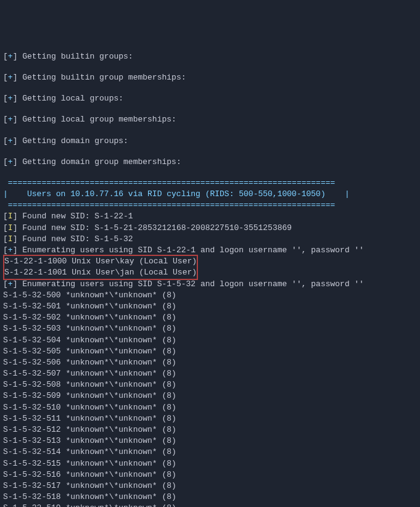 The height and width of the screenshot is (507, 420). What do you see at coordinates (210, 340) in the screenshot?
I see `unknown-sid-line: S-1-5-32-504 *unknown*\*unknown* (8)` at bounding box center [210, 340].